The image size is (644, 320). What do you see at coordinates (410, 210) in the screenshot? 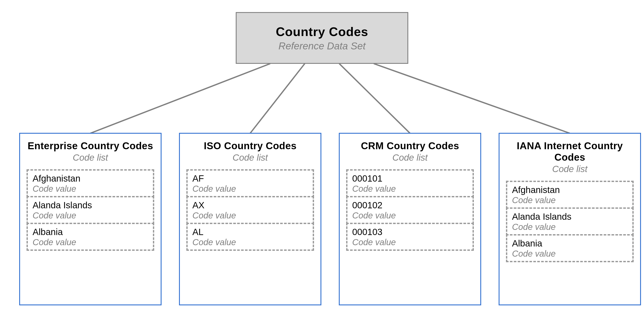
I see `values-stack: 000101 Code value 000102 Code value 0001…` at bounding box center [410, 210].